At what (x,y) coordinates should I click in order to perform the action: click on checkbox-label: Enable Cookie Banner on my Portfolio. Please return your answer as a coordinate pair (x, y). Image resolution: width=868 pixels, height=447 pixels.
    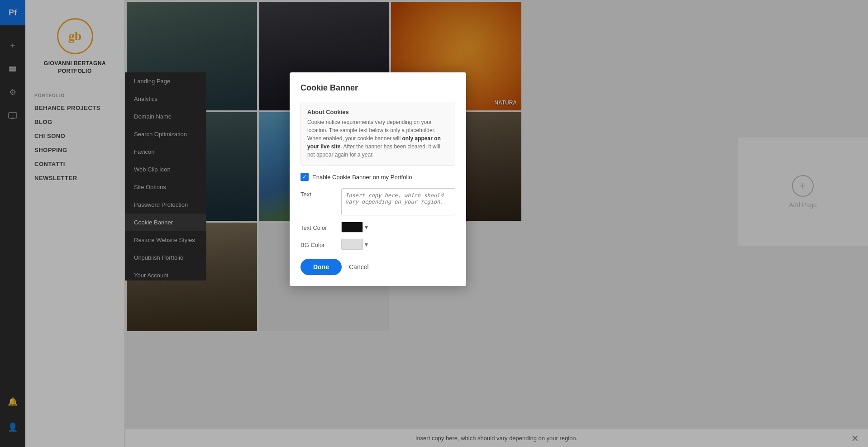
    Looking at the image, I should click on (362, 177).